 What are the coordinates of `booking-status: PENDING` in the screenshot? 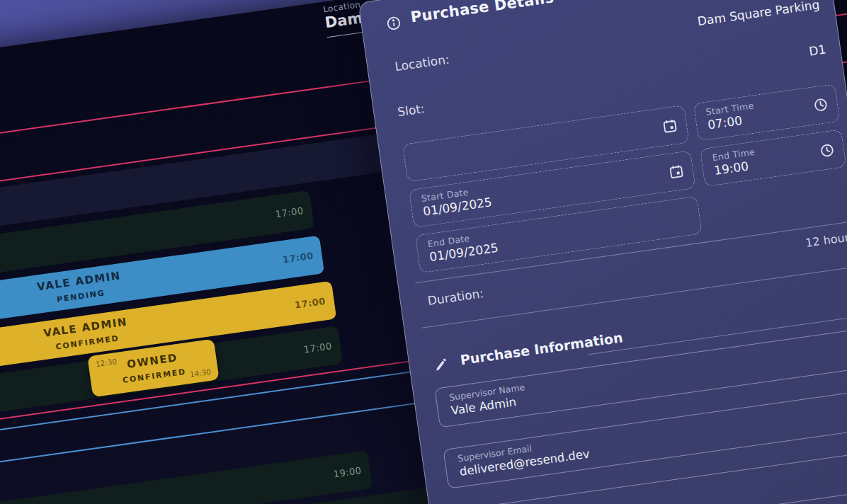 It's located at (81, 296).